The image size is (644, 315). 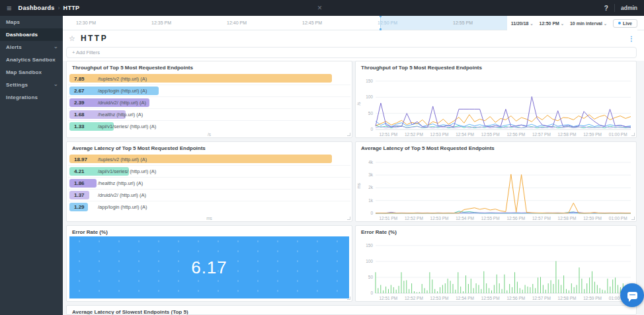 I want to click on timeline-bar: 12:30 PM12:35 PM12:40 PM12:45 PM12:50 PM…, so click(x=353, y=23).